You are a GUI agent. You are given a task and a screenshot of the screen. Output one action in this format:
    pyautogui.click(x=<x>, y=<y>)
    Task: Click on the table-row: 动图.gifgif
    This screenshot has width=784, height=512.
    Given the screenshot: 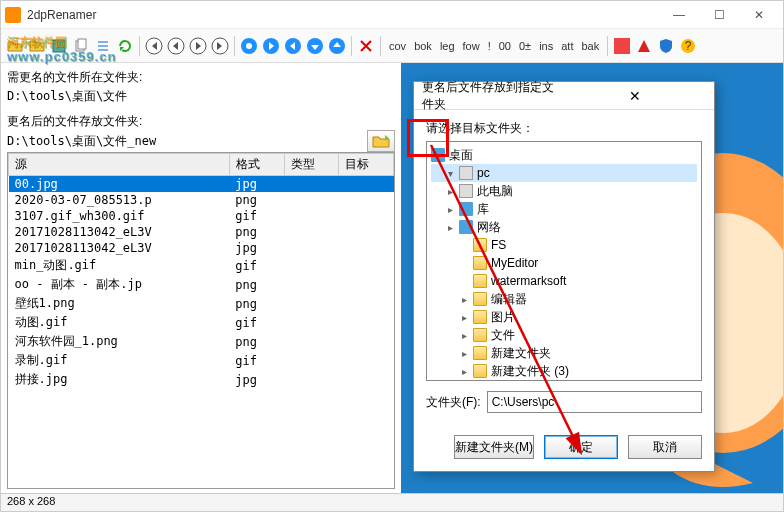 What is the action you would take?
    pyautogui.click(x=202, y=322)
    